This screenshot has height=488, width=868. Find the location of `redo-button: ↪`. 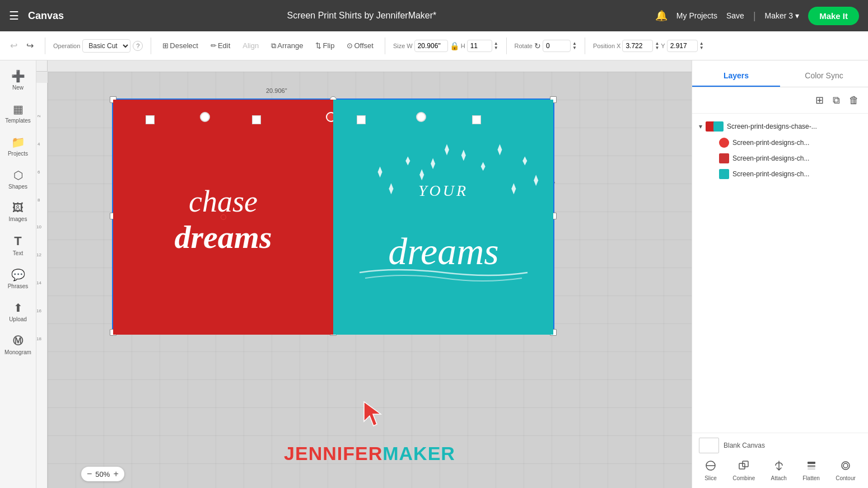

redo-button: ↪ is located at coordinates (30, 46).